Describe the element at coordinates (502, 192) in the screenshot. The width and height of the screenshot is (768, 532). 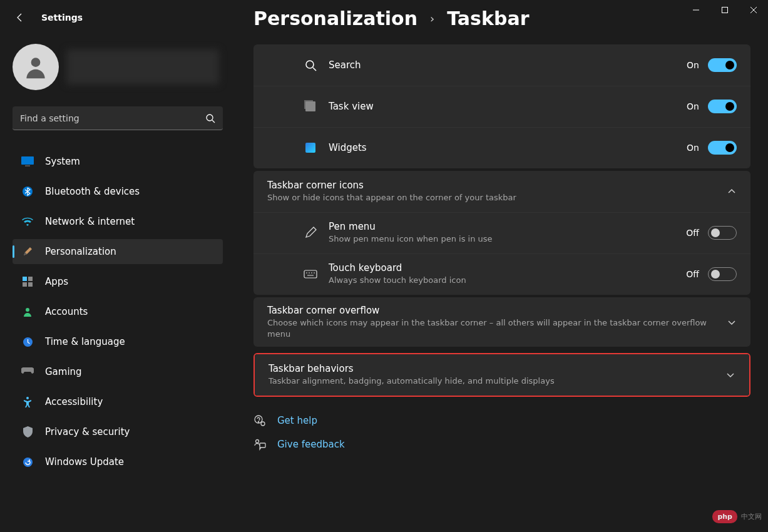
I see `corner-icons-header: Taskbar corner icons Show or hide icons …` at that location.